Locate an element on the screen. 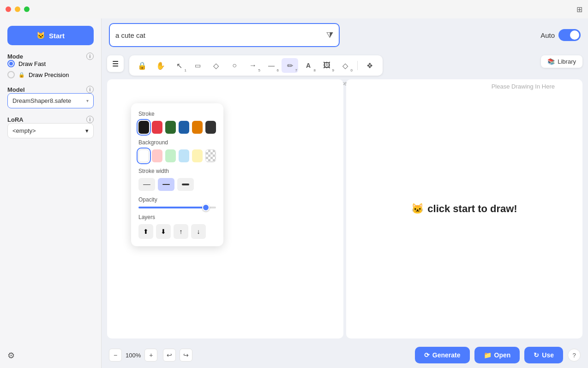 The image size is (588, 368). stroke-width-thick is located at coordinates (186, 184).